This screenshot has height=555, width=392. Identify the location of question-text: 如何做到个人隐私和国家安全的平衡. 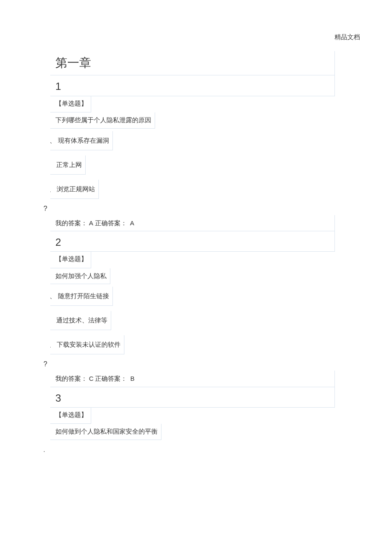
(106, 432).